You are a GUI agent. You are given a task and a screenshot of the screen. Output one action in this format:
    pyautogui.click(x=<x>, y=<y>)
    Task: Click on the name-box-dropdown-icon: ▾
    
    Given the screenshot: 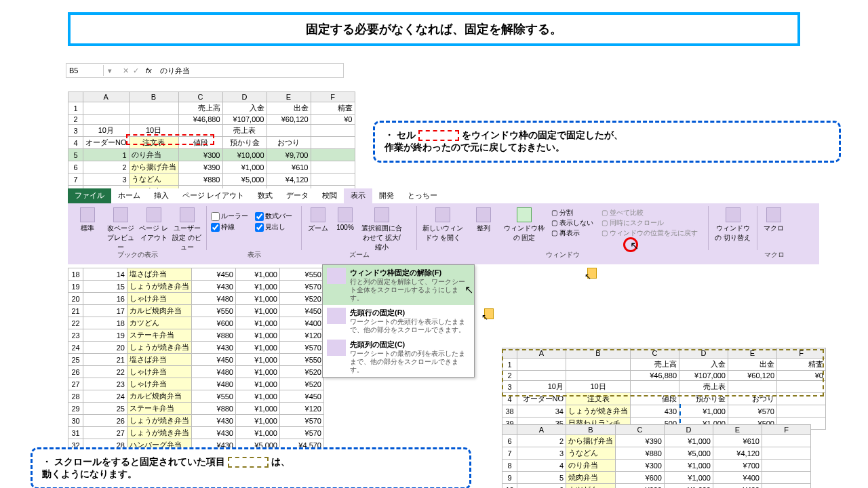 What is the action you would take?
    pyautogui.click(x=110, y=70)
    